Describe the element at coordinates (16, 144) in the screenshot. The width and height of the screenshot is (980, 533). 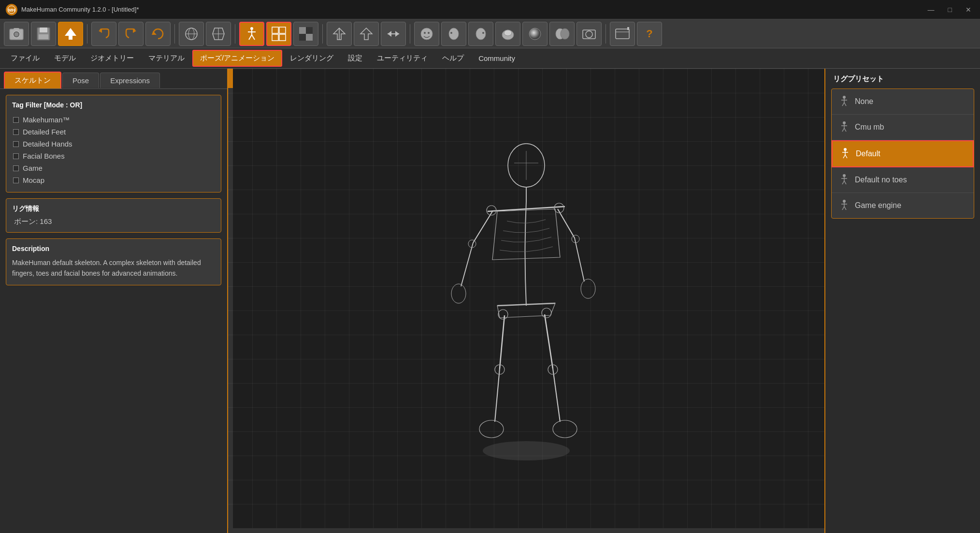
I see `filter-checkbox-detailed-hands` at that location.